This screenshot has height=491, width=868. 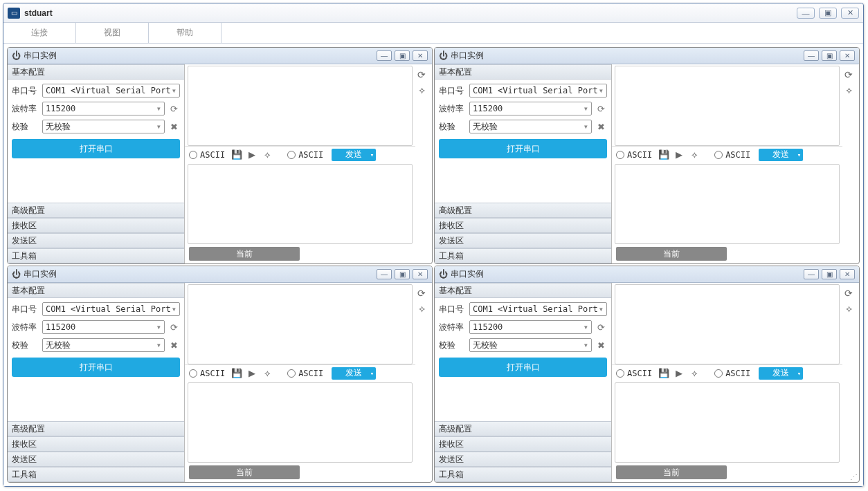 I want to click on menu-connect: 连接, so click(x=40, y=33).